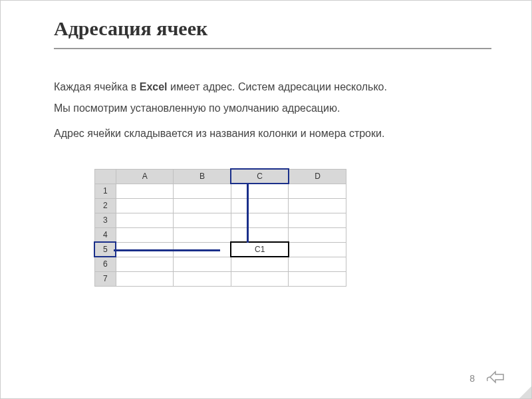 Image resolution: width=532 pixels, height=399 pixels. Describe the element at coordinates (105, 235) in the screenshot. I see `row-header-4: 4` at that location.